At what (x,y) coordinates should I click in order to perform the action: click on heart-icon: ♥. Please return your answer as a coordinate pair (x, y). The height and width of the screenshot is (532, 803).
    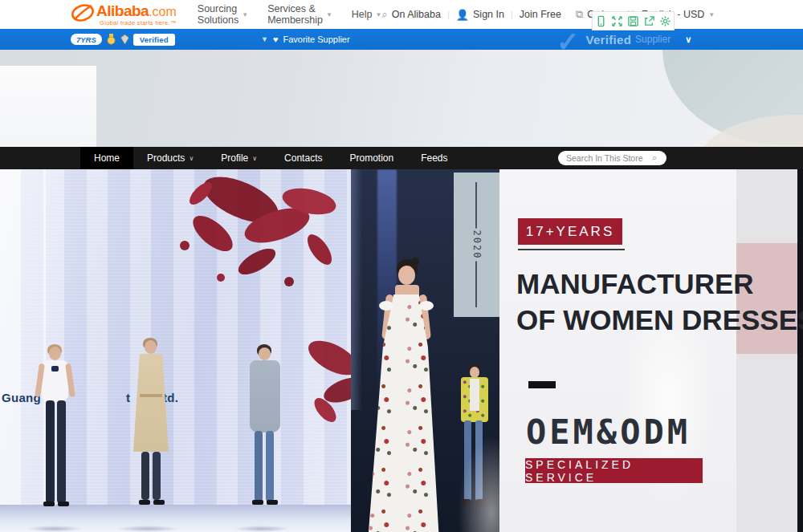
    Looking at the image, I should click on (276, 39).